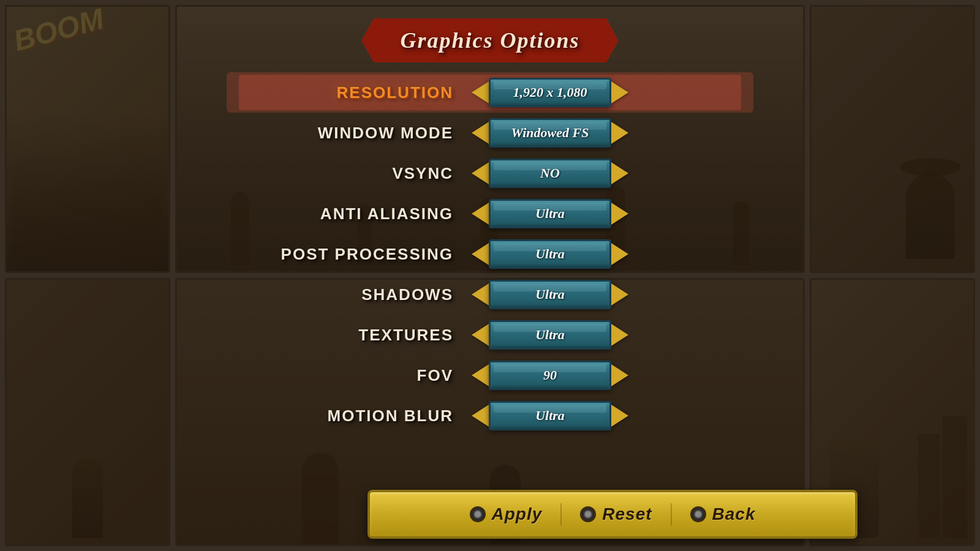  Describe the element at coordinates (550, 92) in the screenshot. I see `value-box-resolution: 1,920 x 1,080` at that location.